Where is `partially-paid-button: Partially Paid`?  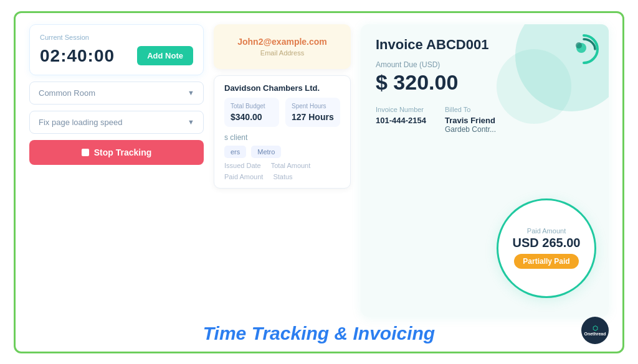 partially-paid-button: Partially Paid is located at coordinates (546, 261).